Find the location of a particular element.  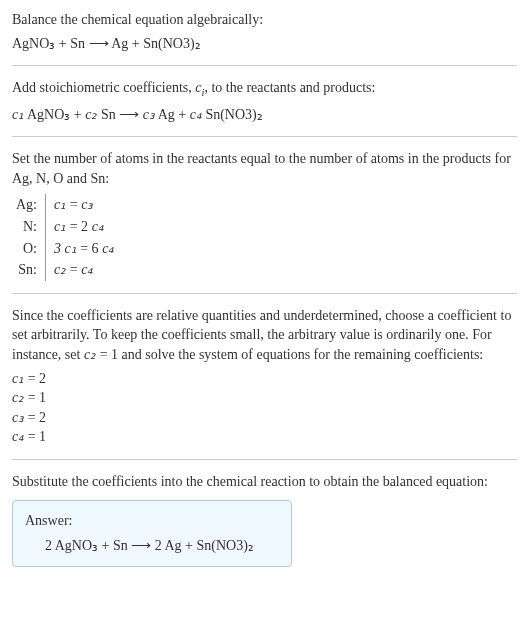

answer-label: Answer: is located at coordinates (152, 521).